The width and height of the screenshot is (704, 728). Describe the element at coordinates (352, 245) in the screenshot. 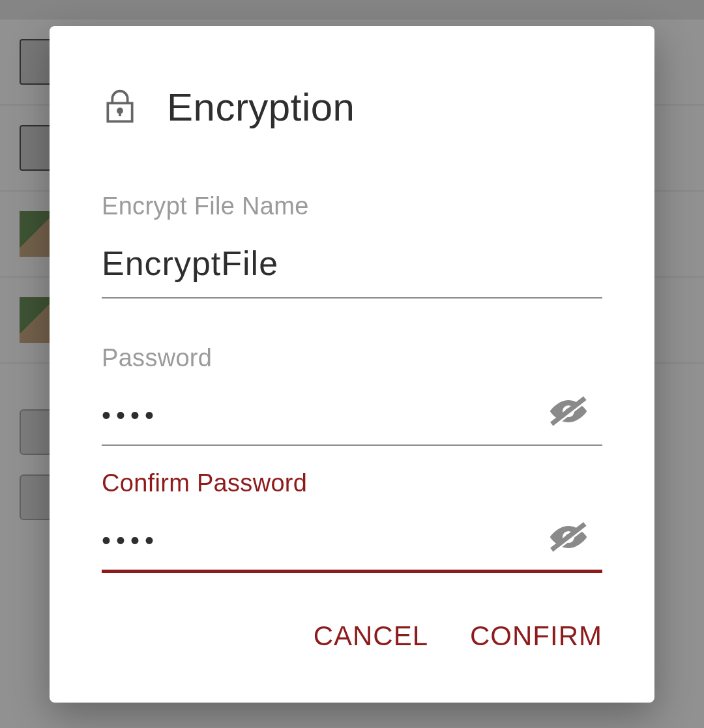

I see `filename-field-group: Encrypt File Name` at that location.